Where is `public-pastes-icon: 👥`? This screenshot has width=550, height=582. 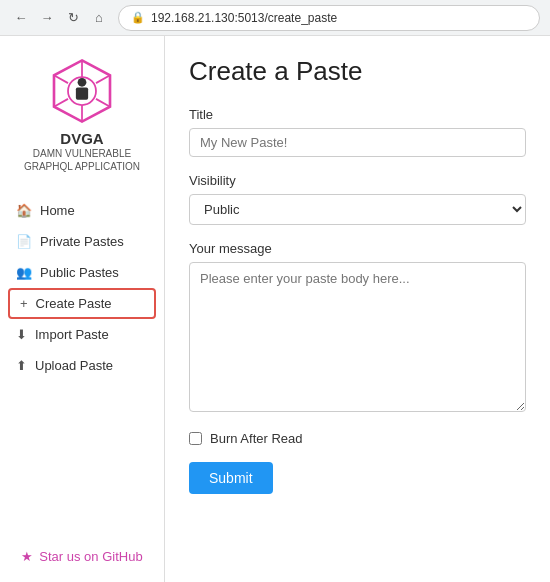
public-pastes-icon: 👥 is located at coordinates (24, 272).